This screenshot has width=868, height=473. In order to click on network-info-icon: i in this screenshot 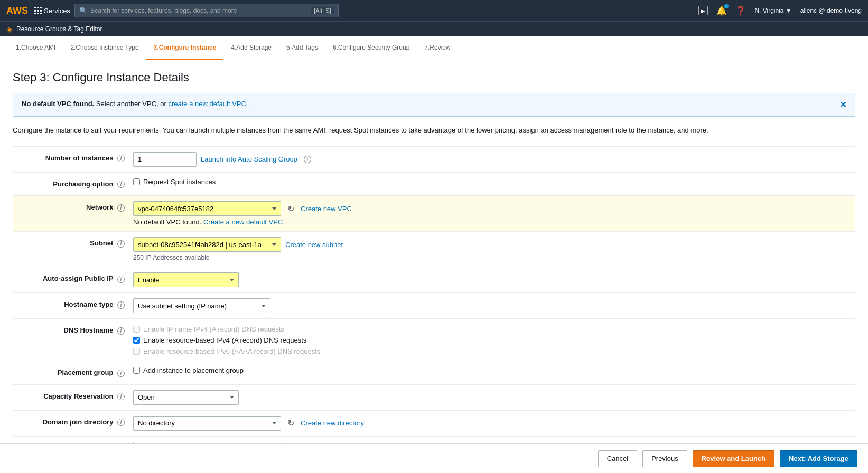, I will do `click(121, 208)`.